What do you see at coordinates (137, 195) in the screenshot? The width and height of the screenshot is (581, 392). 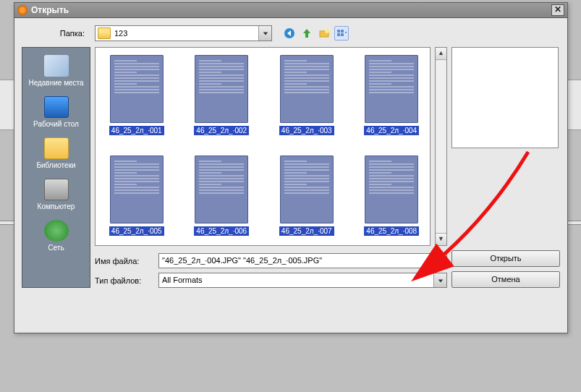 I see `file-thumb: 46_25_2л_·005` at bounding box center [137, 195].